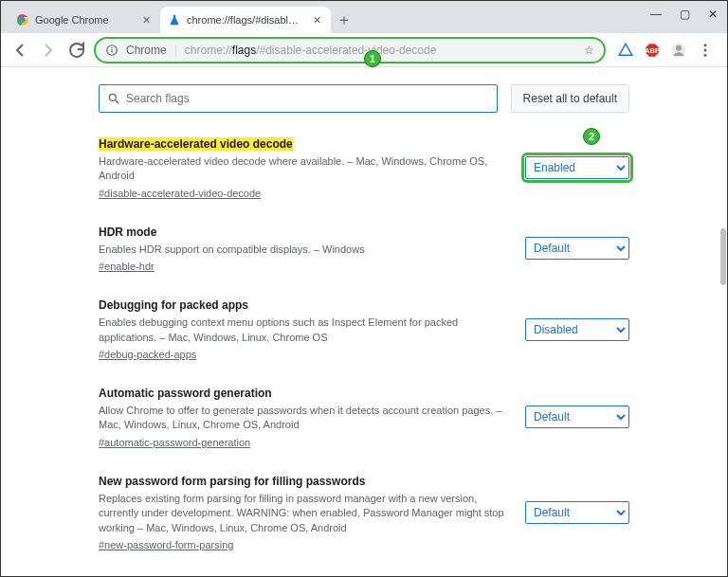 The width and height of the screenshot is (728, 577). Describe the element at coordinates (652, 50) in the screenshot. I see `adblock-icon: ABP` at that location.